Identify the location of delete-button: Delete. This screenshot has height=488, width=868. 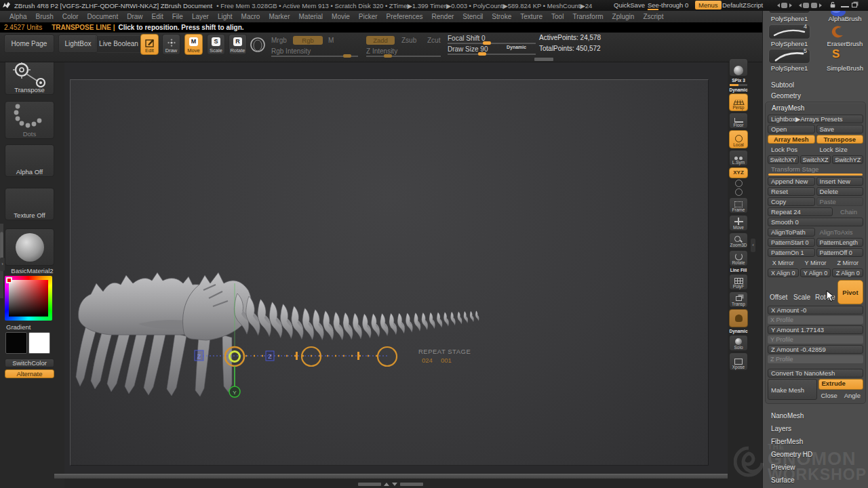
(840, 191).